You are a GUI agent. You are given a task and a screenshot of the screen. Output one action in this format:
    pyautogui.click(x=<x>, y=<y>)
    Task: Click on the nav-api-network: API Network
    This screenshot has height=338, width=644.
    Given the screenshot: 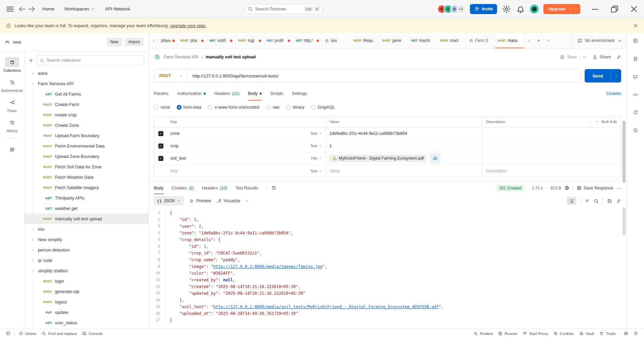 What is the action you would take?
    pyautogui.click(x=117, y=9)
    